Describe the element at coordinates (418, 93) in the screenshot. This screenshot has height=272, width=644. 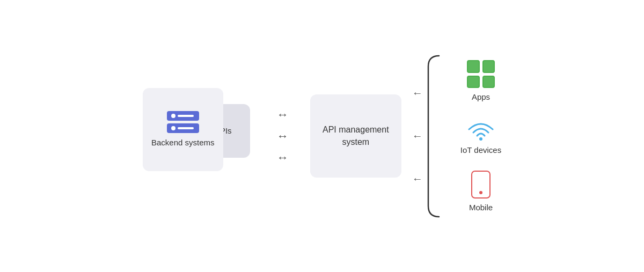
I see `right-arrow-1: ←` at that location.